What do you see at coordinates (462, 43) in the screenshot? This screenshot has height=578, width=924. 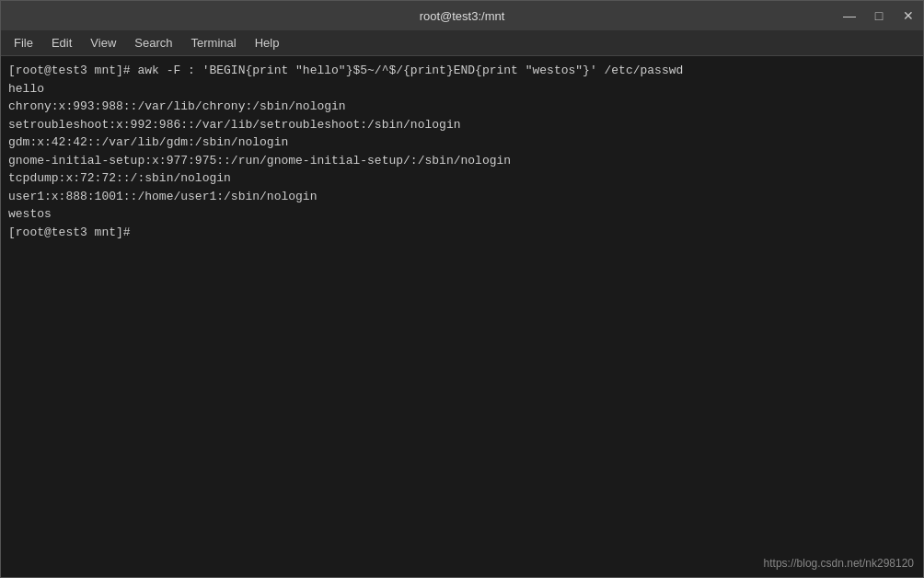 I see `menu-bar: File Edit View Search Terminal Help` at bounding box center [462, 43].